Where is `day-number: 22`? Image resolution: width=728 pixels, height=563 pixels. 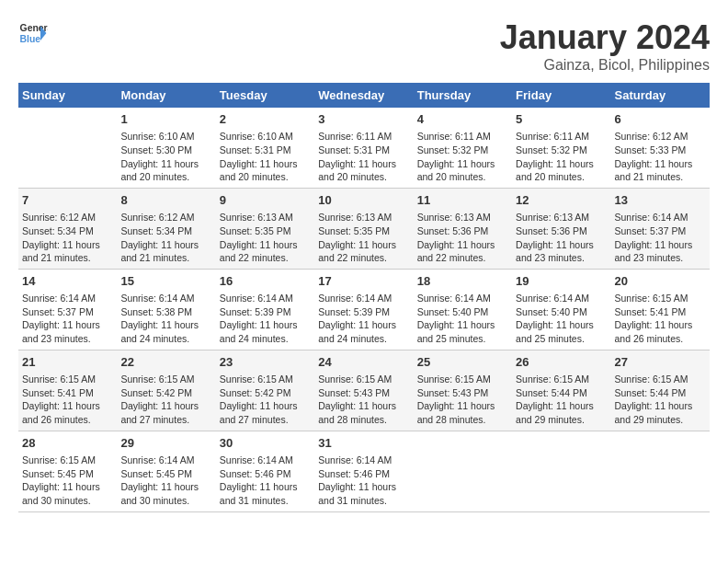 day-number: 22 is located at coordinates (165, 362).